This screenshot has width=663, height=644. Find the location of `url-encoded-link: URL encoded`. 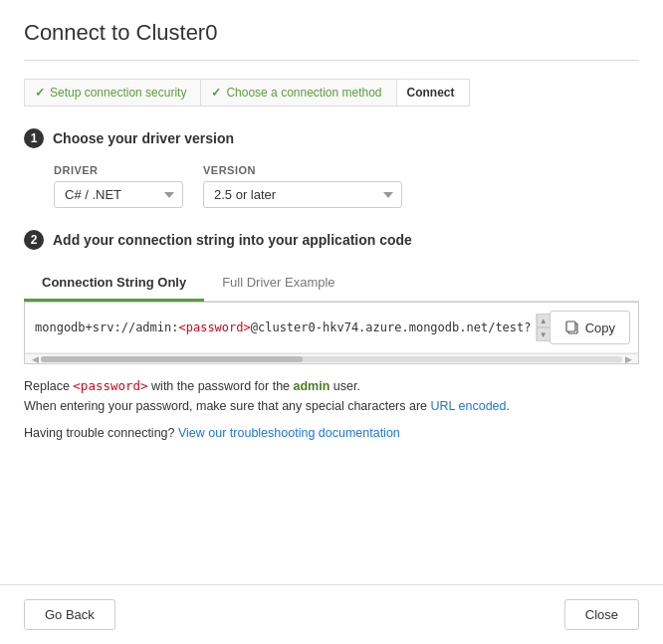

url-encoded-link: URL encoded is located at coordinates (469, 406).